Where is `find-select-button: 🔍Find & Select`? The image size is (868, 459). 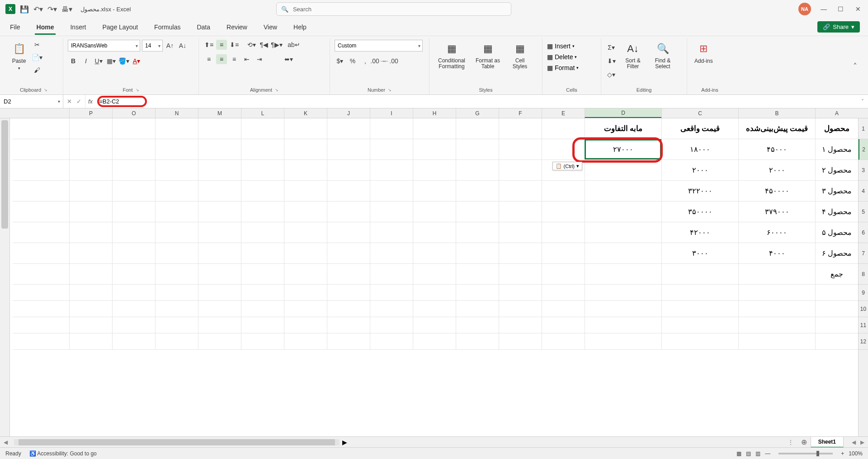 find-select-button: 🔍Find & Select is located at coordinates (663, 56).